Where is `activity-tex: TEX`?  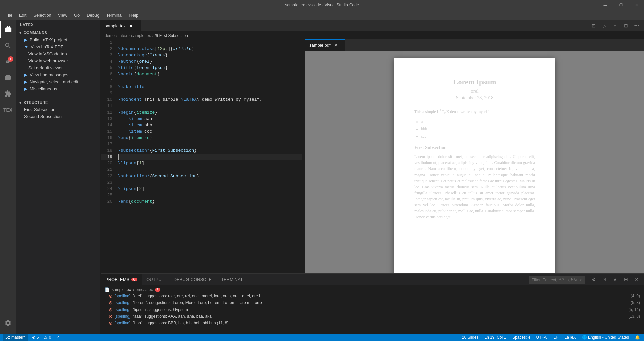 activity-tex: TEX is located at coordinates (8, 110).